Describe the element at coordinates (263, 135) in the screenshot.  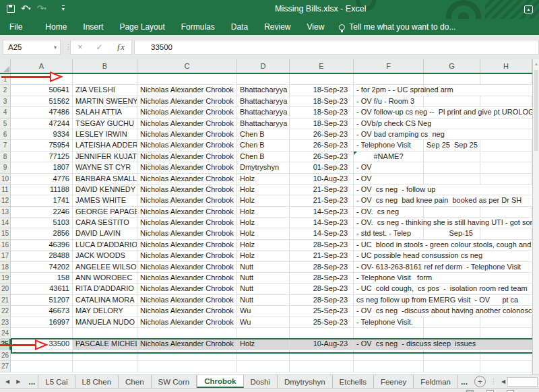
I see `cell-doctor: Chen B` at that location.